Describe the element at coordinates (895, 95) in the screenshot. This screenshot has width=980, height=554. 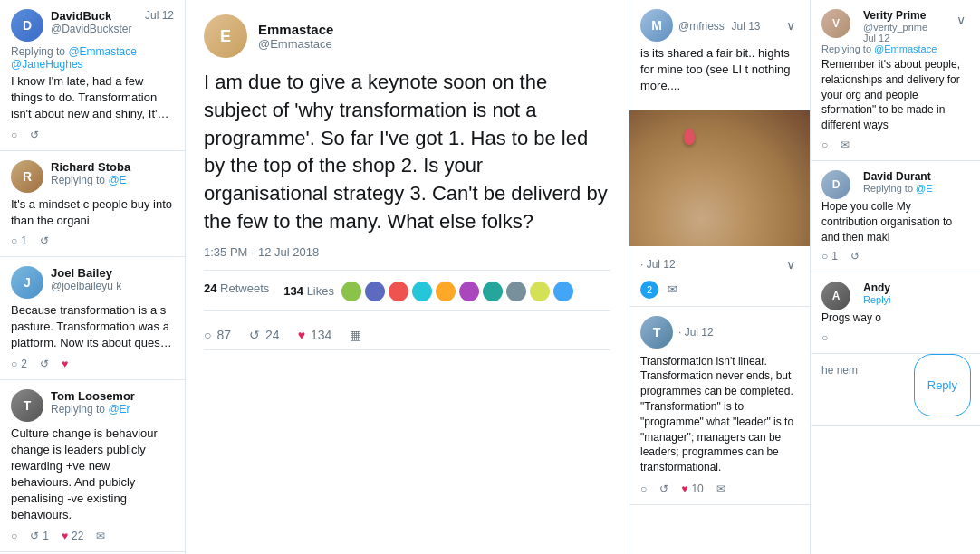
I see `tweet-text: Remember it's about people, relationship…` at that location.